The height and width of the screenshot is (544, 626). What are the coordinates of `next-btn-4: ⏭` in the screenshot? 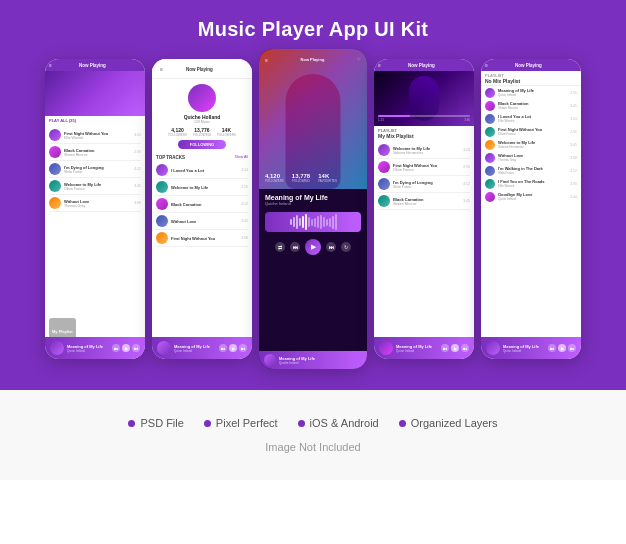 It's located at (465, 348).